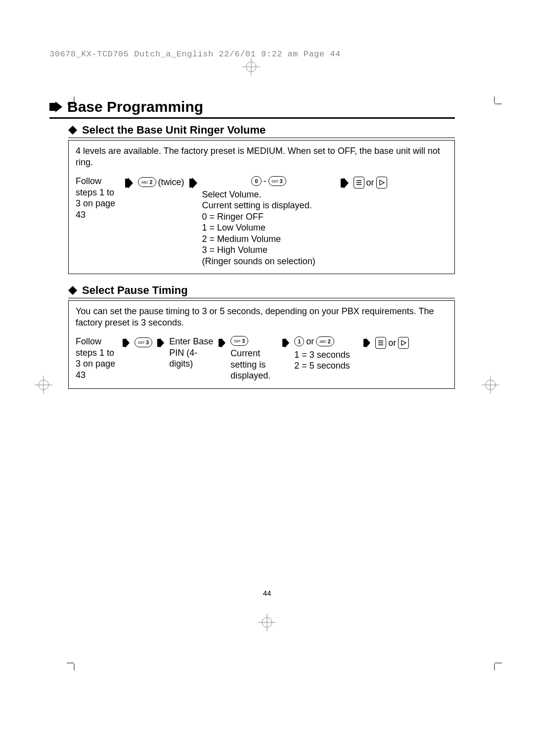 This screenshot has height=756, width=534. Describe the element at coordinates (135, 290) in the screenshot. I see `section-title-text: Select Pause Timing` at that location.